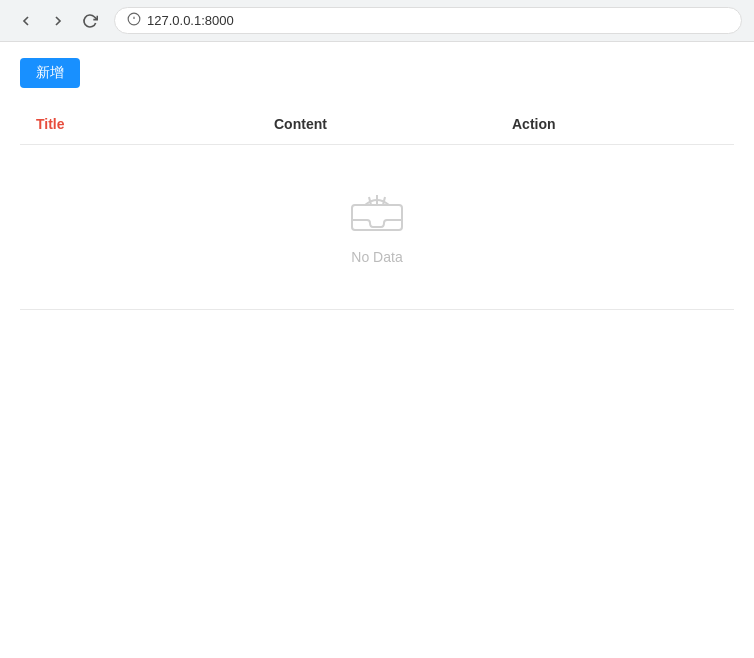 The width and height of the screenshot is (754, 658). I want to click on no-data-text: No Data, so click(376, 257).